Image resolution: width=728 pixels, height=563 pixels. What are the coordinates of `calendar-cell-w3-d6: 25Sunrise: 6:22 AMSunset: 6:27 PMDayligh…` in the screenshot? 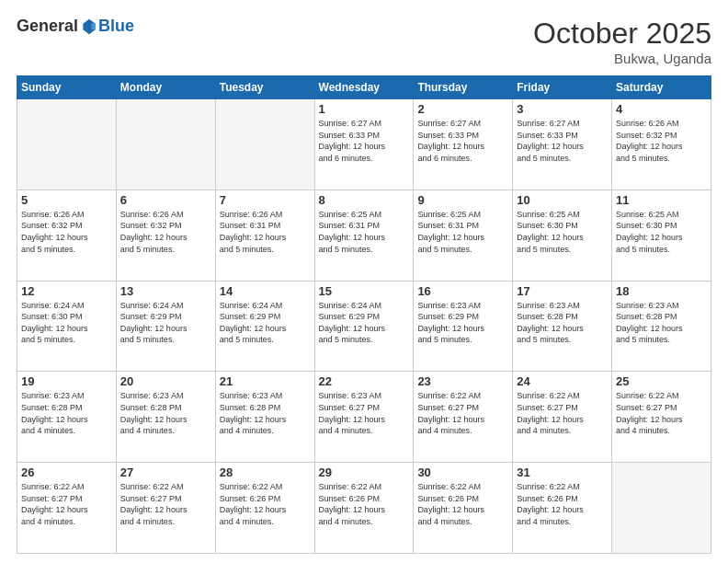 It's located at (662, 418).